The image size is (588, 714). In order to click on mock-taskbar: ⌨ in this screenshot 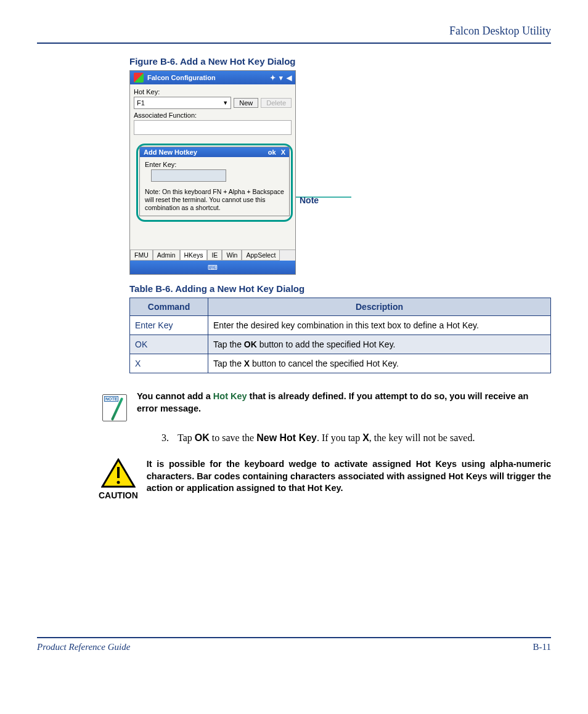, I will do `click(213, 267)`.